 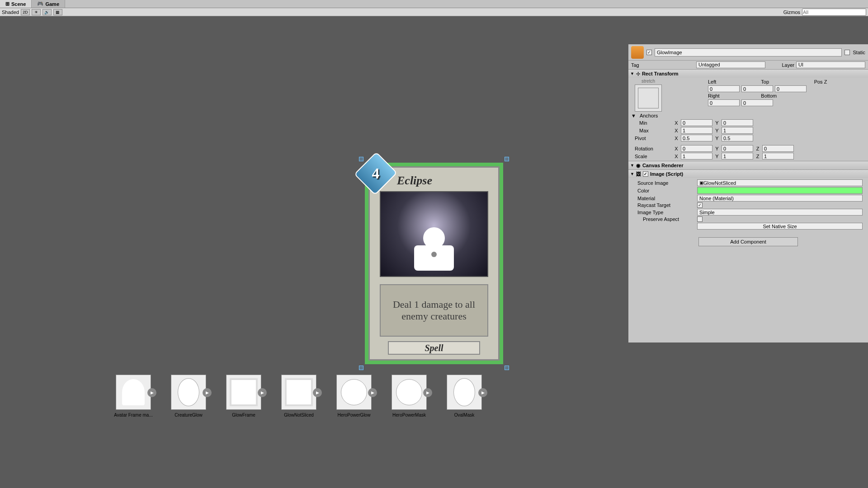 What do you see at coordinates (748, 174) in the screenshot?
I see `image-component-header: ▼🖼 Image (Script)` at bounding box center [748, 174].